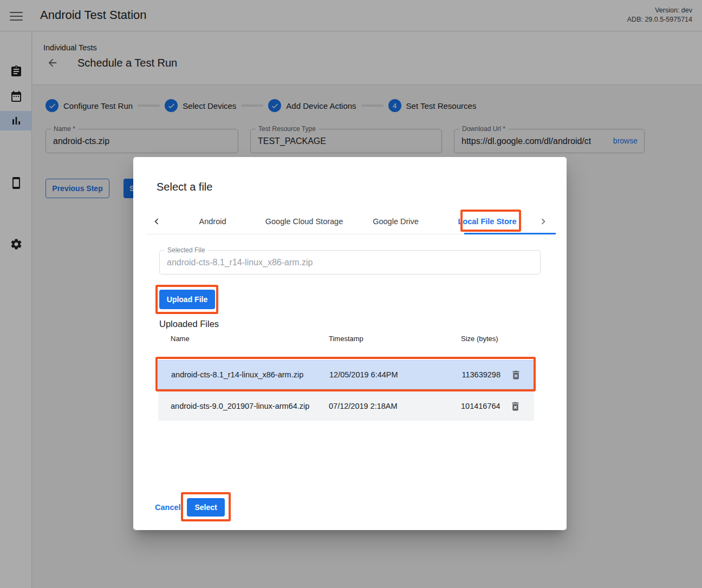  I want to click on file-size: 113639298, so click(481, 375).